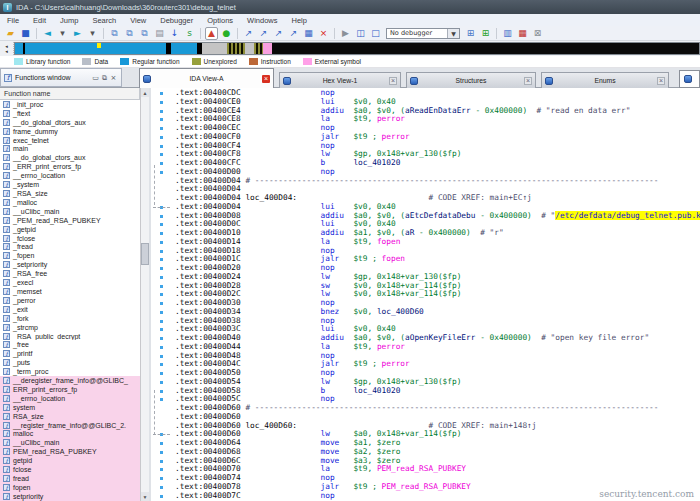 The width and height of the screenshot is (700, 501). I want to click on function-row: f_strcmp, so click(70, 328).